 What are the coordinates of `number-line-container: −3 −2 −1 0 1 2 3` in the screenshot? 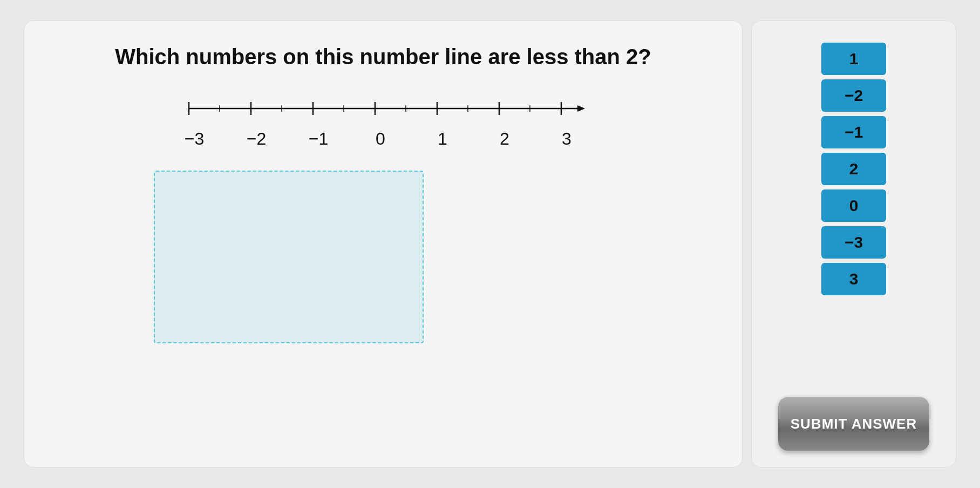 It's located at (383, 121).